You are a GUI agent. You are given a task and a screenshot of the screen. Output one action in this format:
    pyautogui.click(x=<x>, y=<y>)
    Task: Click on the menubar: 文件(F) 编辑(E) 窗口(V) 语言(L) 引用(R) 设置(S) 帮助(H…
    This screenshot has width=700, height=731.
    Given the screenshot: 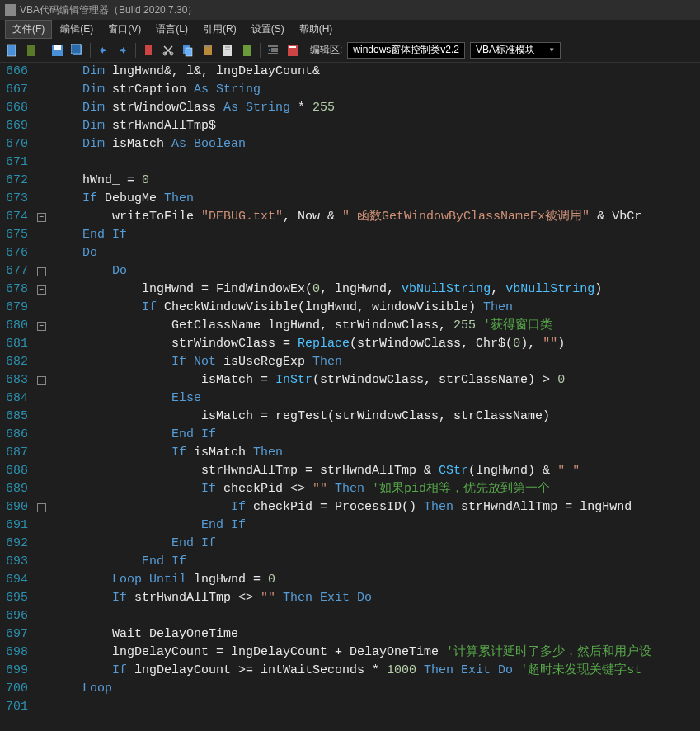 What is the action you would take?
    pyautogui.click(x=350, y=29)
    